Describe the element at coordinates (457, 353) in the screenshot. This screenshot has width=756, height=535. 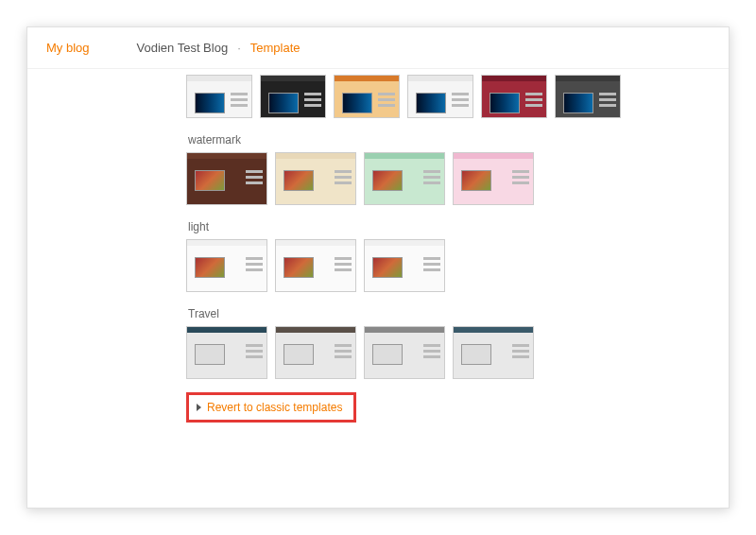
I see `template-row-travel` at that location.